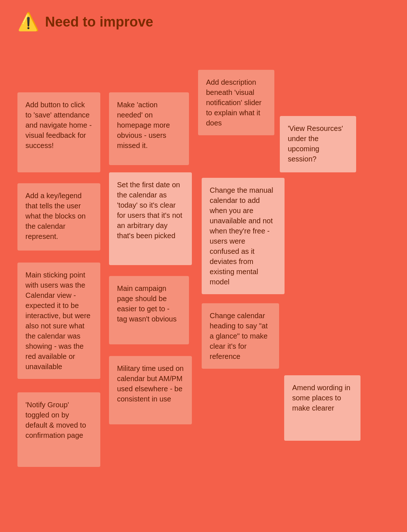 This screenshot has height=532, width=407. What do you see at coordinates (204, 19) in the screenshot?
I see `page-header: ⚠️ Need to improve` at bounding box center [204, 19].